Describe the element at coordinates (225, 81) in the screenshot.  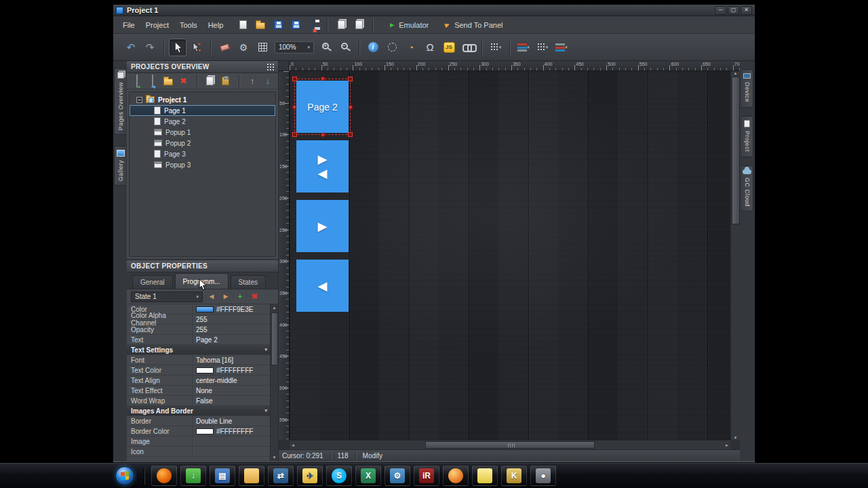
I see `paste-page-button` at that location.